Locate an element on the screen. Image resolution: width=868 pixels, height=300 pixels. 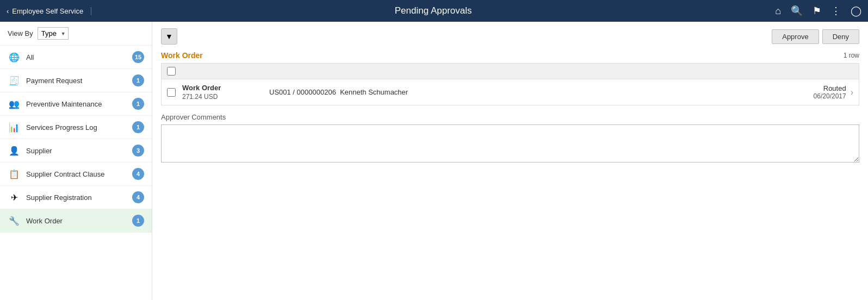
app-header: ‹ Employee Self Service Pending Approval… is located at coordinates (434, 11).